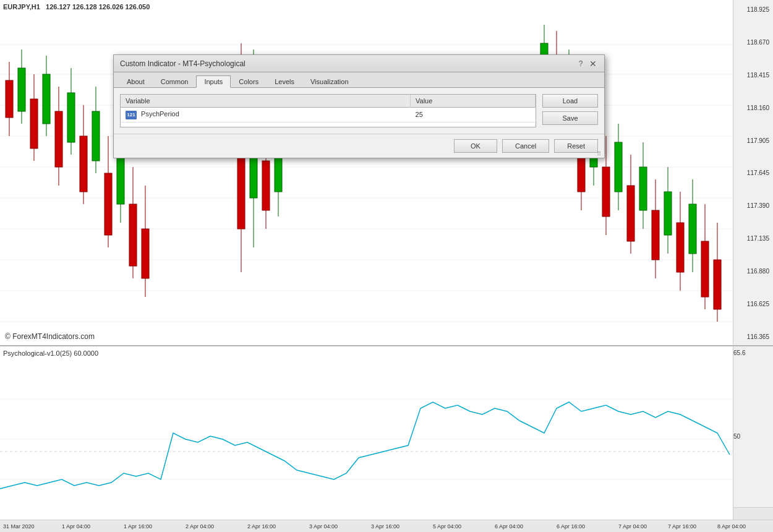 The width and height of the screenshot is (773, 532). What do you see at coordinates (593, 64) in the screenshot?
I see `close-button: ✕` at bounding box center [593, 64].